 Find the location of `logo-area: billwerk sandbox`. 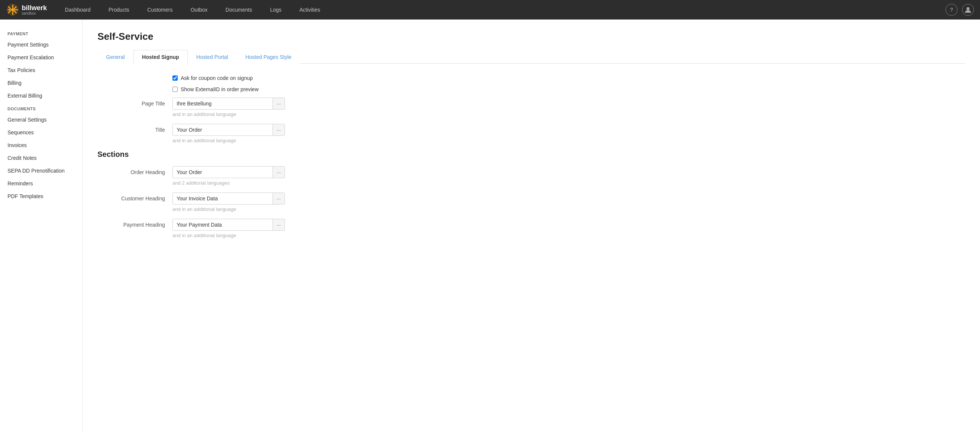

logo-area: billwerk sandbox is located at coordinates (27, 10).